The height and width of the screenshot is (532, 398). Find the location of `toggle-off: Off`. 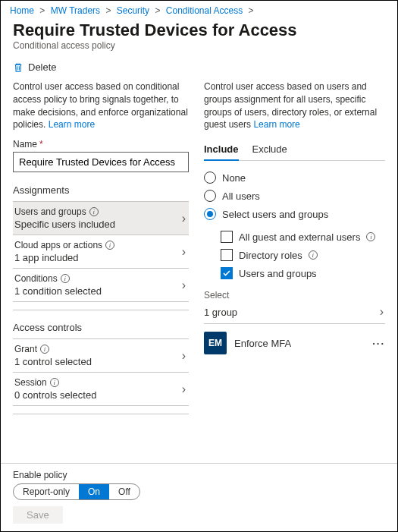

toggle-off: Off is located at coordinates (124, 492).